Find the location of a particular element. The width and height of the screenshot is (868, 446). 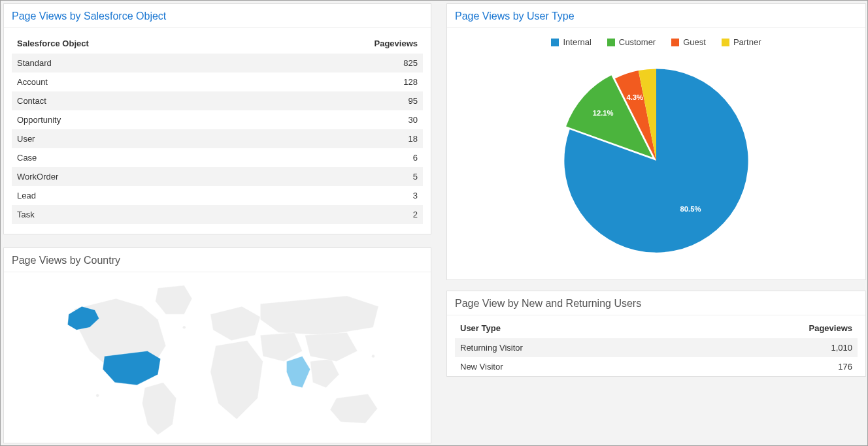

table-row: Task2 is located at coordinates (217, 214).